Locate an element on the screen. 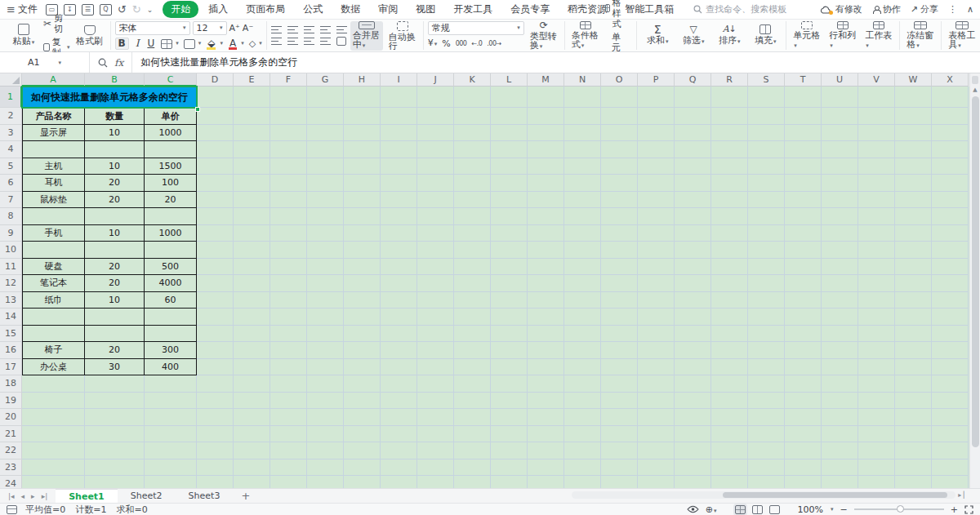  cell-X20 is located at coordinates (951, 418).